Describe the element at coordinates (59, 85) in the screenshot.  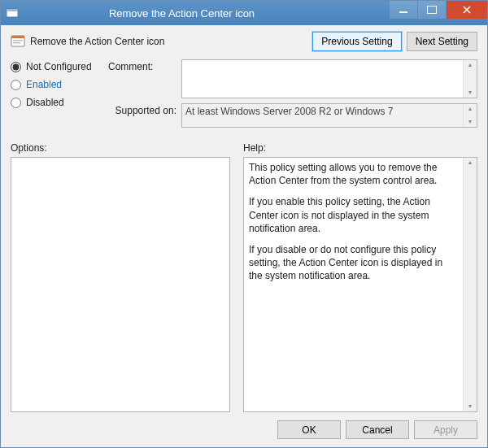
I see `radio-enabled: Enabled` at that location.